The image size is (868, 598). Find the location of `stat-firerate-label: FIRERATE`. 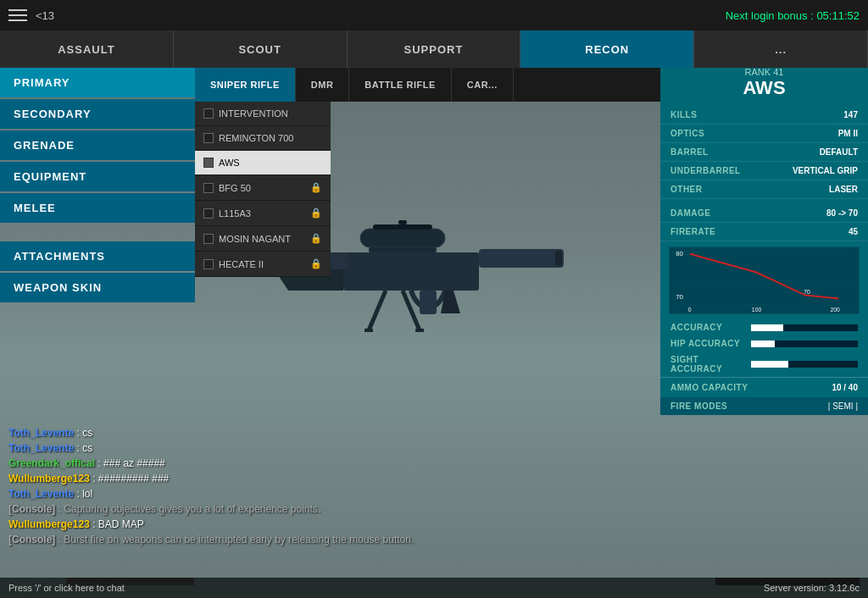

stat-firerate-label: FIRERATE is located at coordinates (693, 232).